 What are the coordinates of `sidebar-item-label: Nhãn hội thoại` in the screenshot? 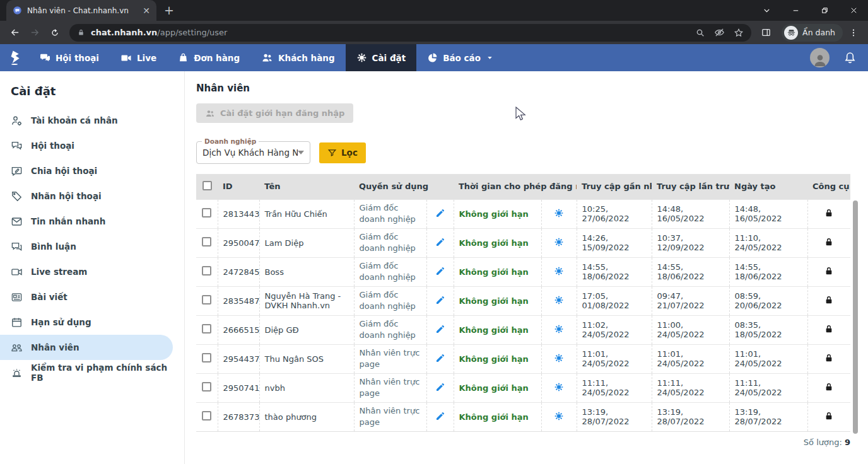 It's located at (66, 196).